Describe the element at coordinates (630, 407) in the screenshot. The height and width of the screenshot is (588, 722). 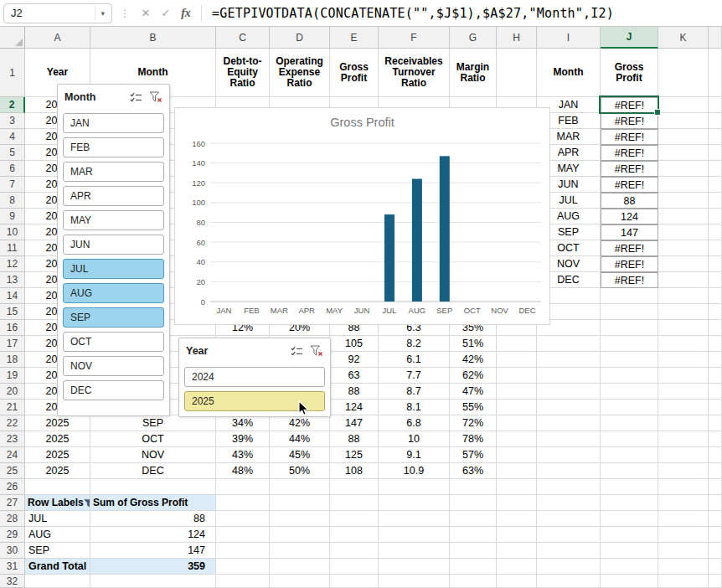
I see `cell-J21` at that location.